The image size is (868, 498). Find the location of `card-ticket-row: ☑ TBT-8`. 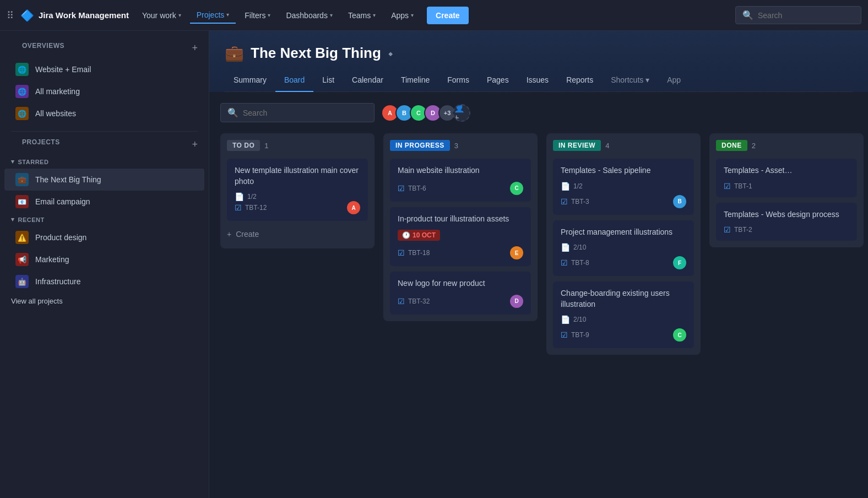

card-ticket-row: ☑ TBT-8 is located at coordinates (575, 263).